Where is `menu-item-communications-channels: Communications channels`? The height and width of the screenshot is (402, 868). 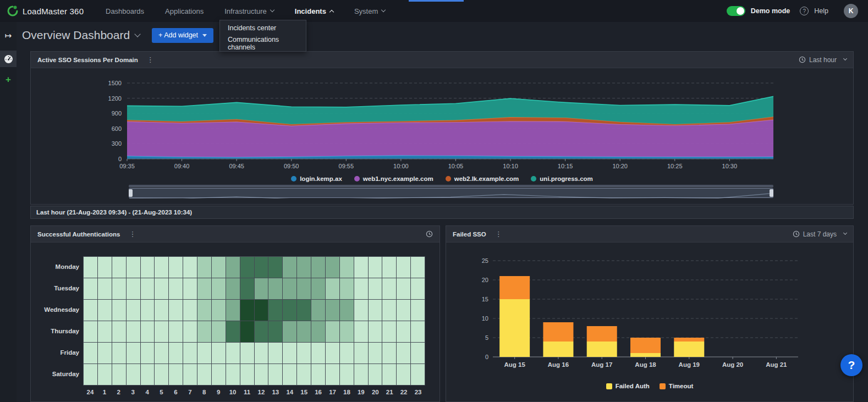
menu-item-communications-channels: Communications channels is located at coordinates (263, 43).